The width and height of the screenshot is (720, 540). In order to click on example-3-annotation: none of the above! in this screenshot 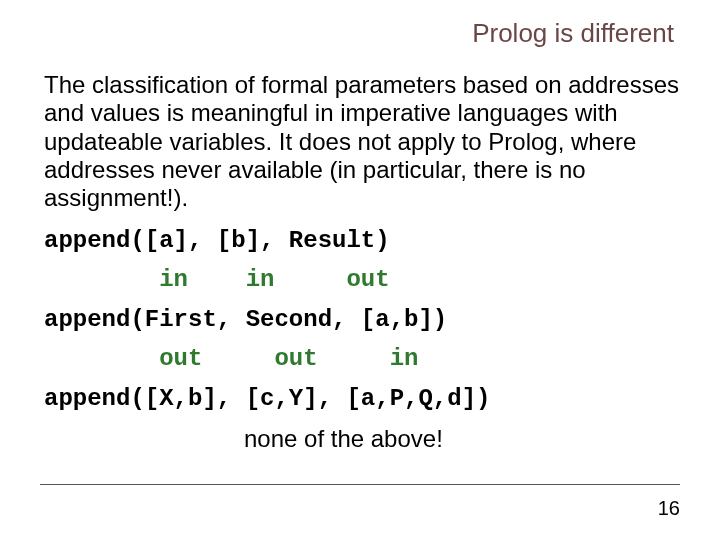, I will do `click(362, 439)`.